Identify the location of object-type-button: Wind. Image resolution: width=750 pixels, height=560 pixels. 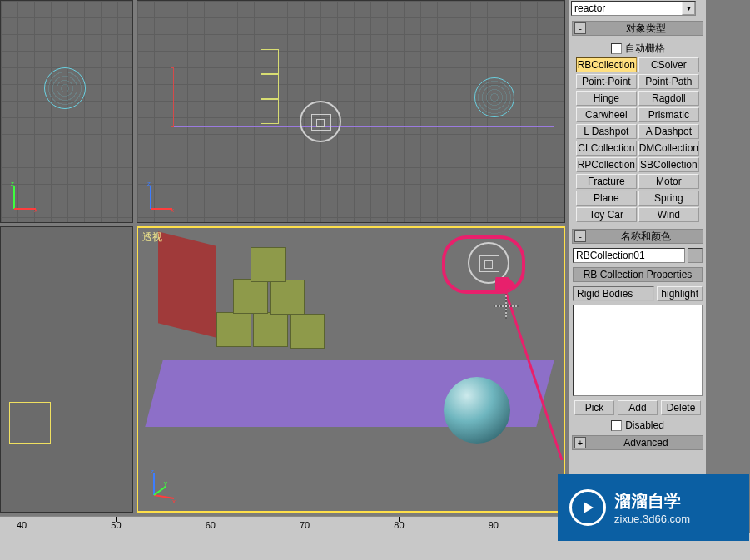
(669, 215).